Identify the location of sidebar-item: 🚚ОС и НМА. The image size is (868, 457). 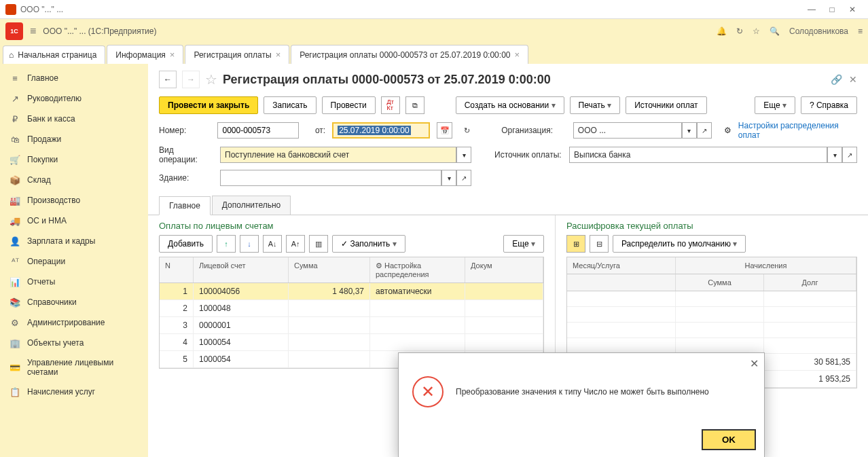
(74, 221).